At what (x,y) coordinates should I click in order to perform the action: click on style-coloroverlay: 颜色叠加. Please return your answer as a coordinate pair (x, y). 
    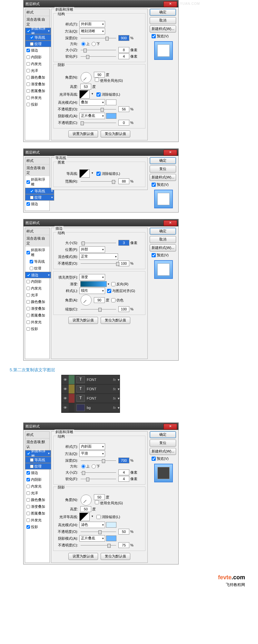
    Looking at the image, I should click on (37, 500).